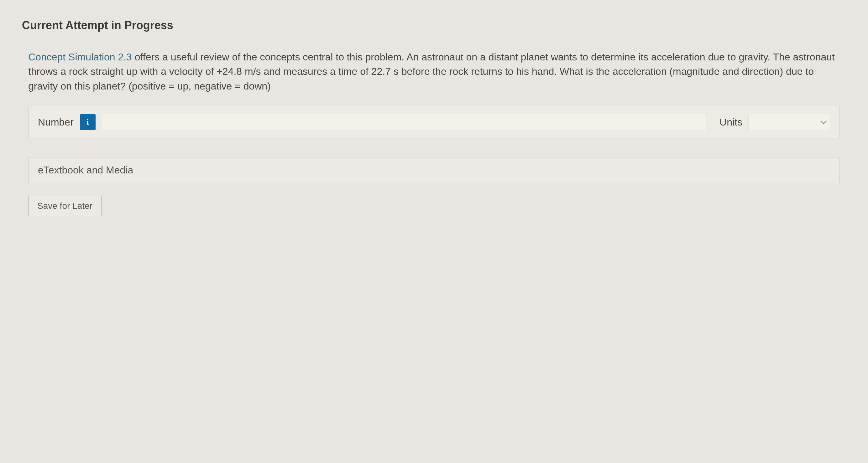 The width and height of the screenshot is (868, 463). What do you see at coordinates (80, 57) in the screenshot?
I see `concept-simulation-link: Concept Simulation 2.3` at bounding box center [80, 57].